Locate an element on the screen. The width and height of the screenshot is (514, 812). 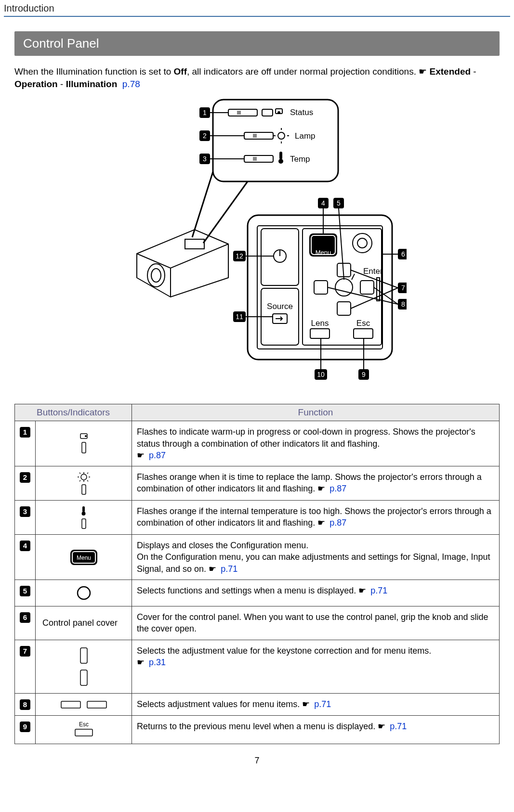
diagram-label-enter: Enter is located at coordinates (373, 271).